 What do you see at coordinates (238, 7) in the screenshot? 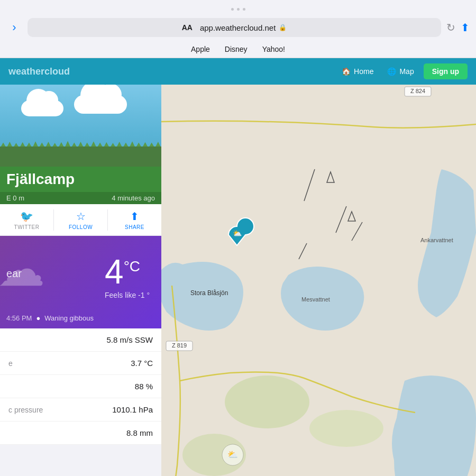
I see `browser-dots` at bounding box center [238, 7].